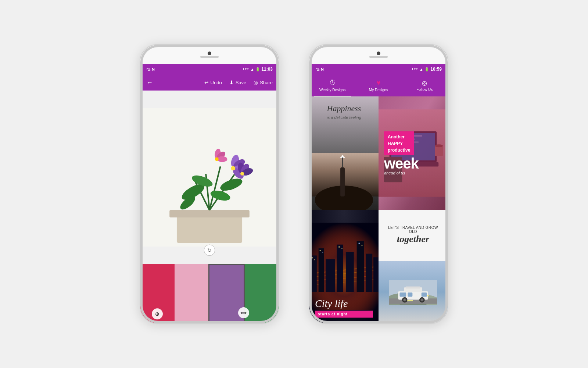 The width and height of the screenshot is (588, 368). Describe the element at coordinates (150, 82) in the screenshot. I see `back-button: ←` at that location.